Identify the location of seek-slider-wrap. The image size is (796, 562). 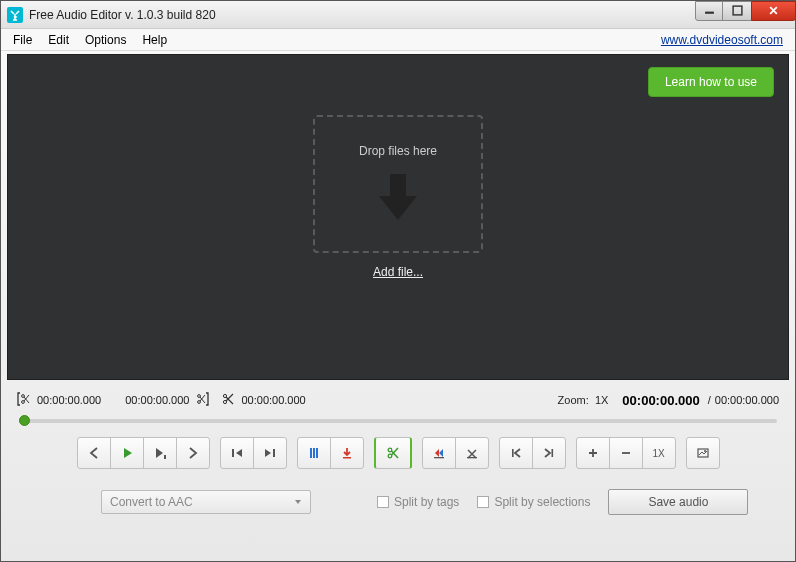
(398, 422).